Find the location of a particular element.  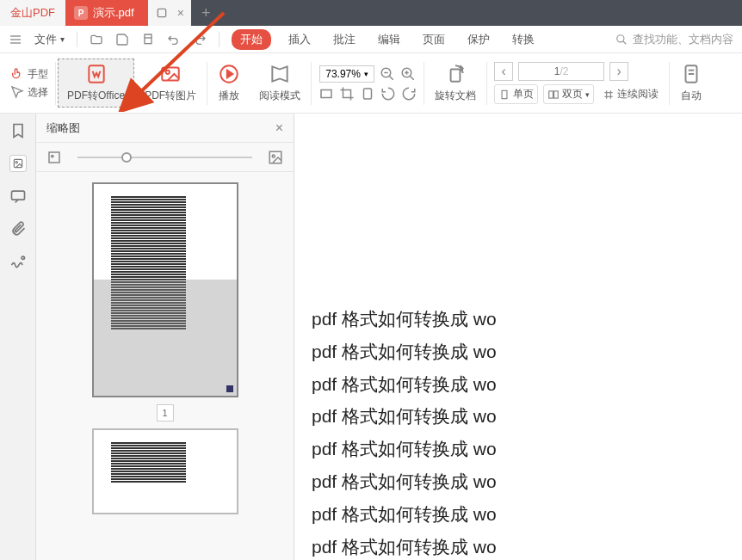

save-icon is located at coordinates (122, 40).